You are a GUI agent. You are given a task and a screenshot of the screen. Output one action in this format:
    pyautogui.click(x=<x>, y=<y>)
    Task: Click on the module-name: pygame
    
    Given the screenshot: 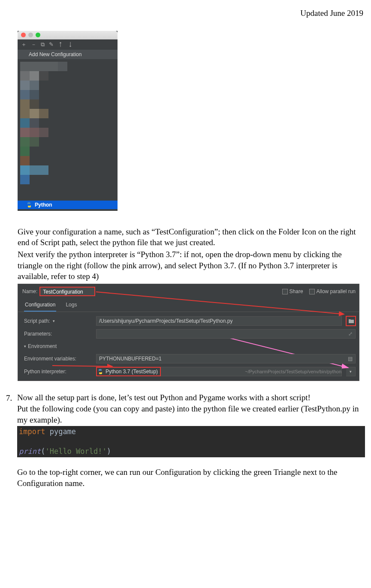 What is the action you would take?
    pyautogui.click(x=63, y=432)
    